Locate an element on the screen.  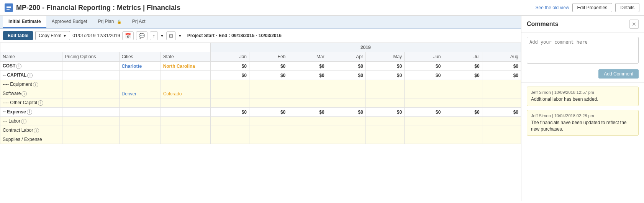
row-cost-jun: $0 is located at coordinates (424, 66).